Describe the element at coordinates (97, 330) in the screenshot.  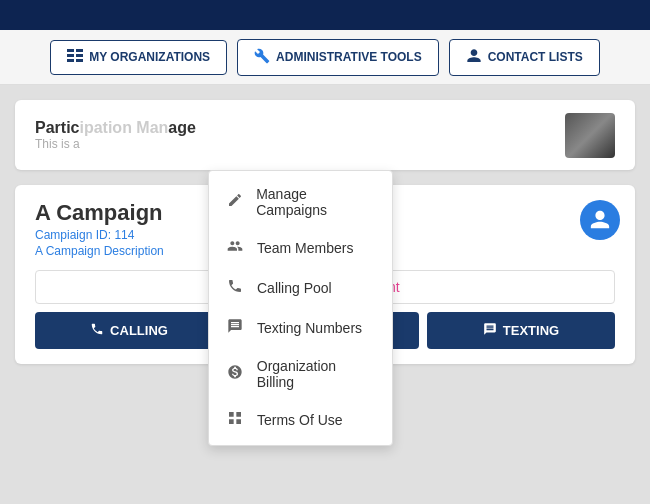
I see `phone-icon` at that location.